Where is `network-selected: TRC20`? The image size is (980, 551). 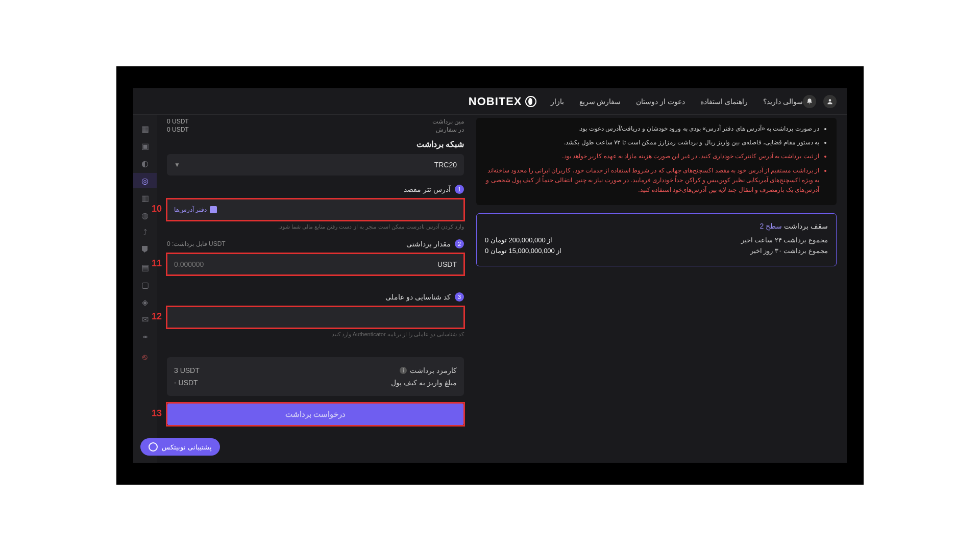 network-selected: TRC20 is located at coordinates (446, 165).